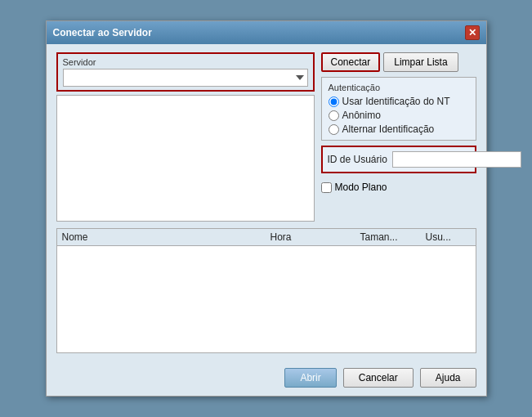  What do you see at coordinates (351, 62) in the screenshot?
I see `conectar-button: Conectar` at bounding box center [351, 62].